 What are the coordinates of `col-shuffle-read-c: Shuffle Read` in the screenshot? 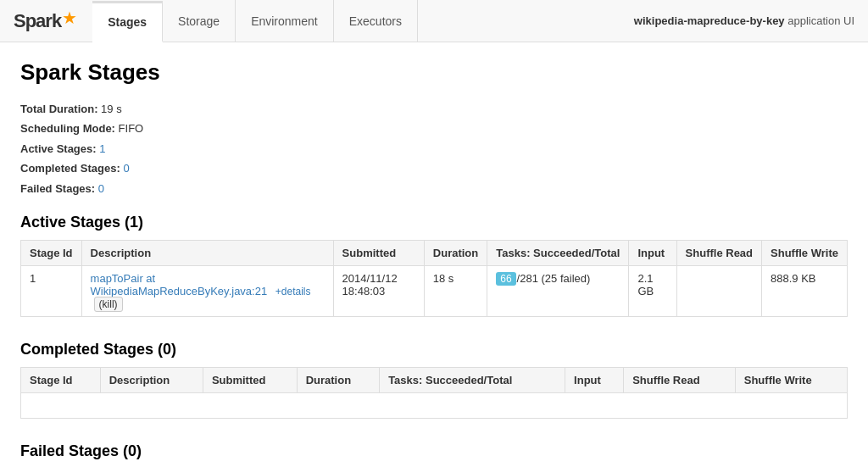 It's located at (680, 380).